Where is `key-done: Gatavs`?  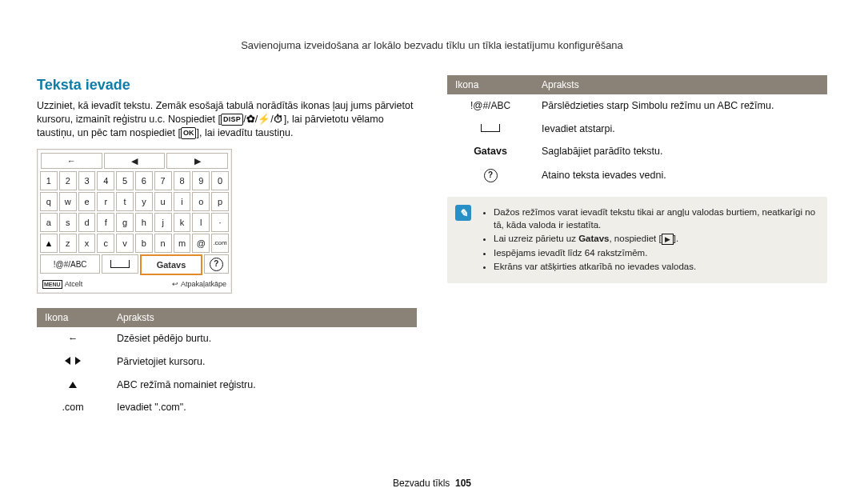
key-done: Gatavs is located at coordinates (171, 265).